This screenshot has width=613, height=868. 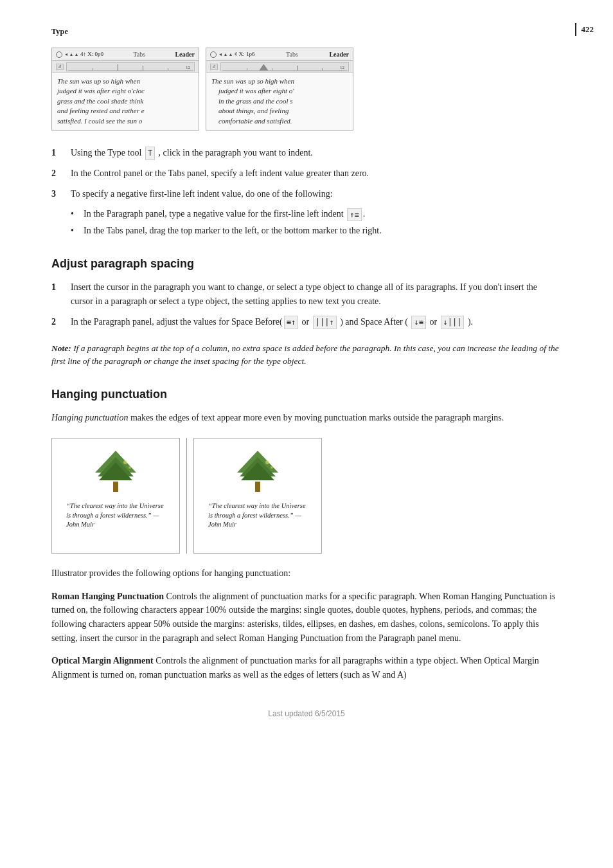 What do you see at coordinates (306, 32) in the screenshot?
I see `section-label: Type` at bounding box center [306, 32].